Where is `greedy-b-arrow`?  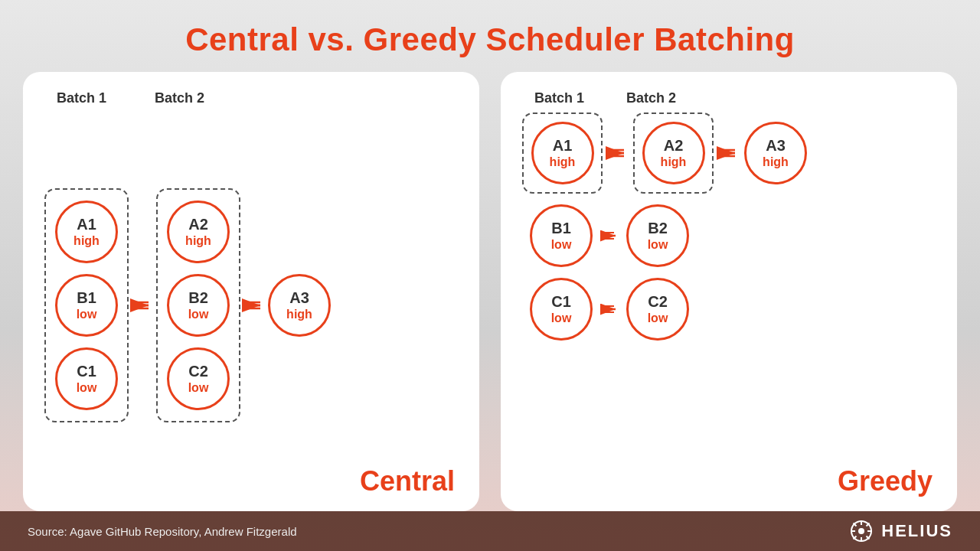 greedy-b-arrow is located at coordinates (609, 236).